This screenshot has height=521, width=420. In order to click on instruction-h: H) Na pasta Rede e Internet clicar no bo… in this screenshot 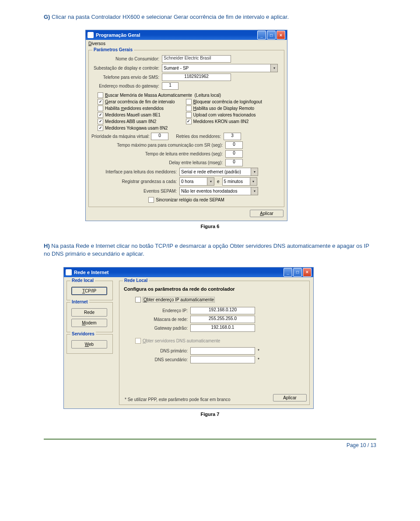, I will do `click(210, 250)`.